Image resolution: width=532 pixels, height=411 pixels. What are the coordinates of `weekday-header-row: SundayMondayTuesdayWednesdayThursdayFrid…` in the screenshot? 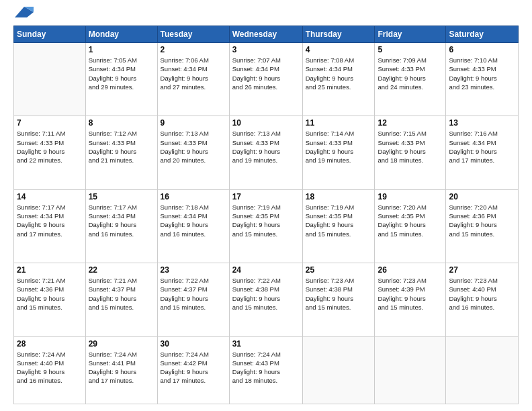 It's located at (266, 35).